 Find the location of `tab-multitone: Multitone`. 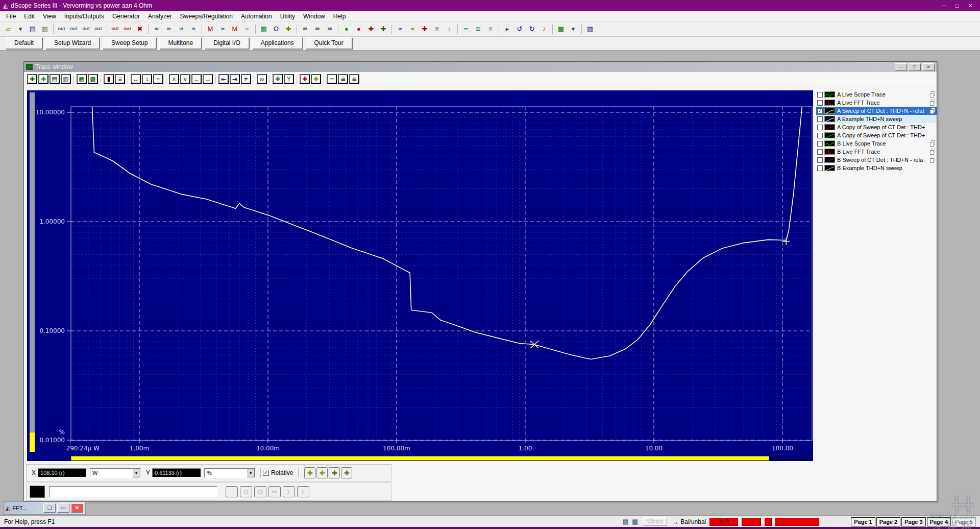

tab-multitone: Multitone is located at coordinates (181, 43).